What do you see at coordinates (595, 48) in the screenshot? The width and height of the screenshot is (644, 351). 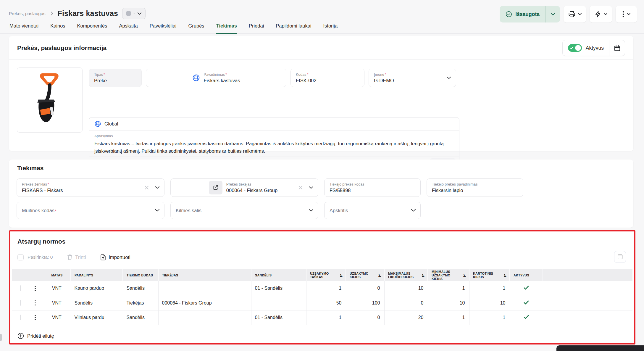 I see `active-toggle-label: Aktyvus` at bounding box center [595, 48].